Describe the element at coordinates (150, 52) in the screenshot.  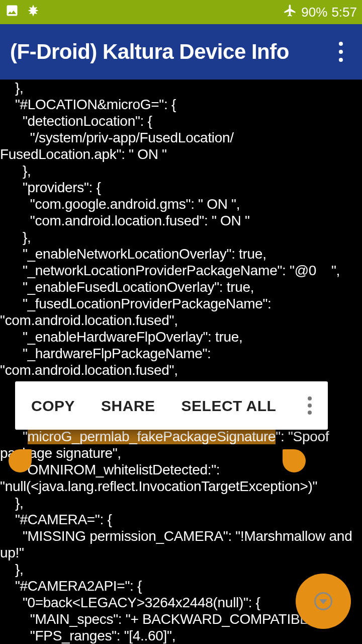
I see `page-title: (F-Droid) Kaltura Device Info` at that location.